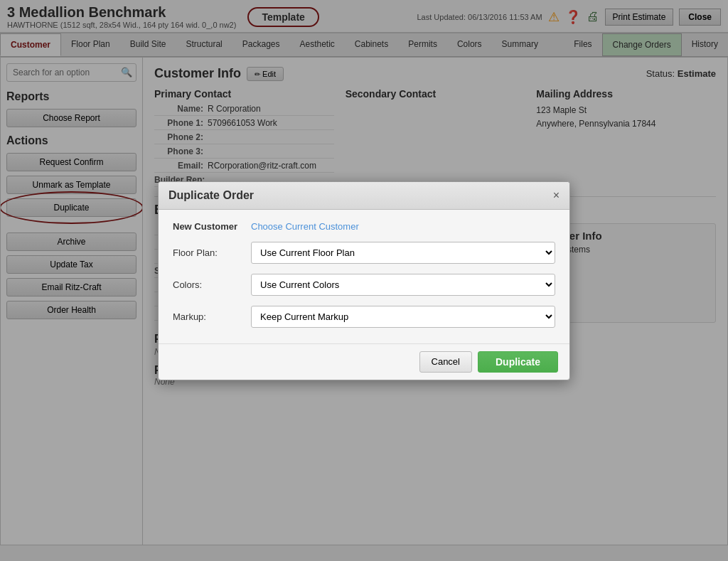 This screenshot has height=561, width=728. What do you see at coordinates (212, 284) in the screenshot?
I see `colors-label: Colors:` at bounding box center [212, 284].